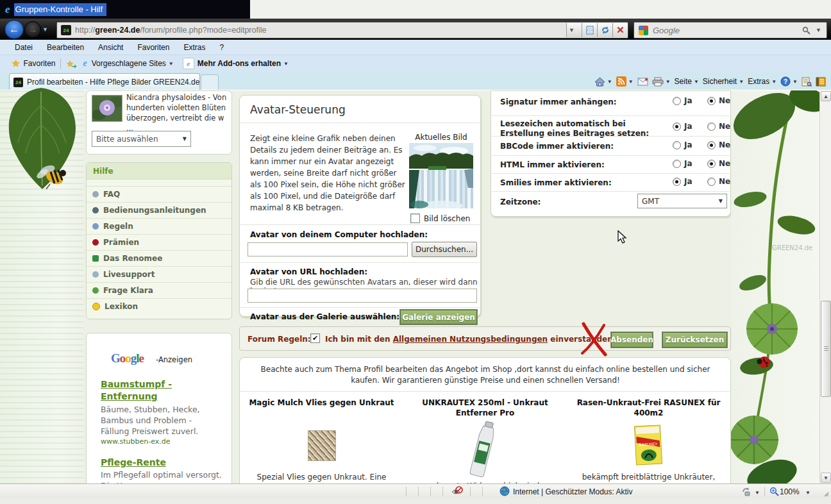 The height and width of the screenshot is (504, 831). What do you see at coordinates (159, 291) in the screenshot?
I see `sidebar-item-frage-klara: Frage Klara` at bounding box center [159, 291].